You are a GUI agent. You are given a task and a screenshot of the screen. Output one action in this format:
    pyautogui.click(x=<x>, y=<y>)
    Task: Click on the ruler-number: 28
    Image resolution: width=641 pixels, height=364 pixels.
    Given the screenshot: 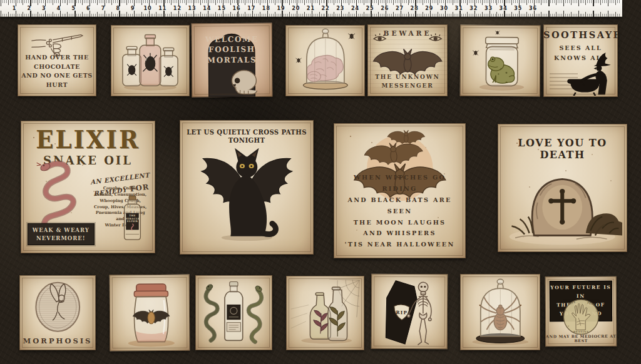 What is the action you would take?
    pyautogui.click(x=414, y=9)
    